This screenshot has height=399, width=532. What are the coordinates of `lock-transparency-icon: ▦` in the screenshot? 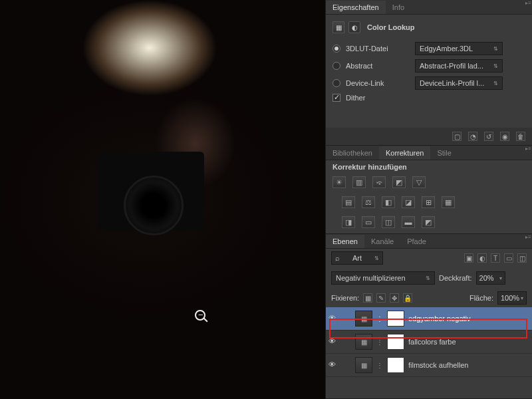 It's located at (368, 298).